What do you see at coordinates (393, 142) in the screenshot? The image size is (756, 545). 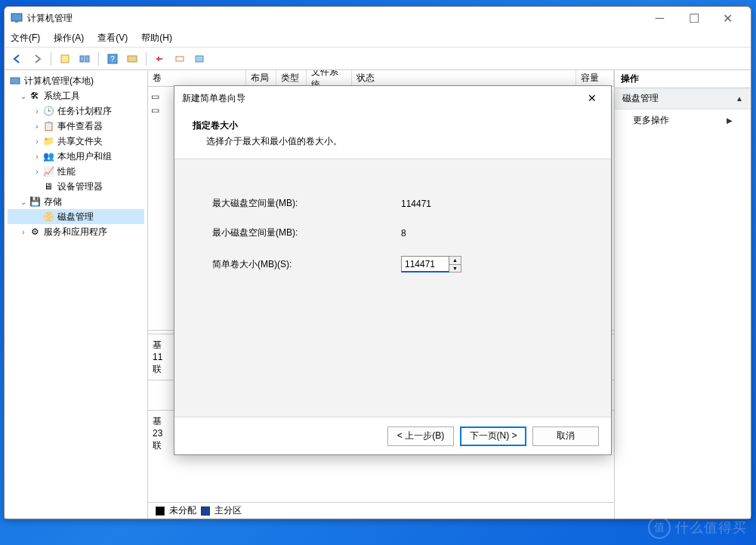 I see `dialog-subheading: 选择介于最大和最小值的卷大小。` at bounding box center [393, 142].